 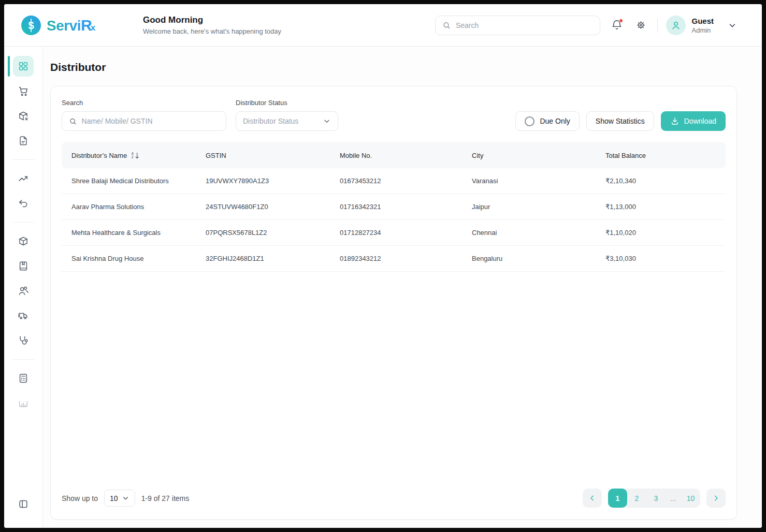 What do you see at coordinates (394, 181) in the screenshot?
I see `table-row: Shree Balaji Medical Distributors 19UVWX…` at bounding box center [394, 181].